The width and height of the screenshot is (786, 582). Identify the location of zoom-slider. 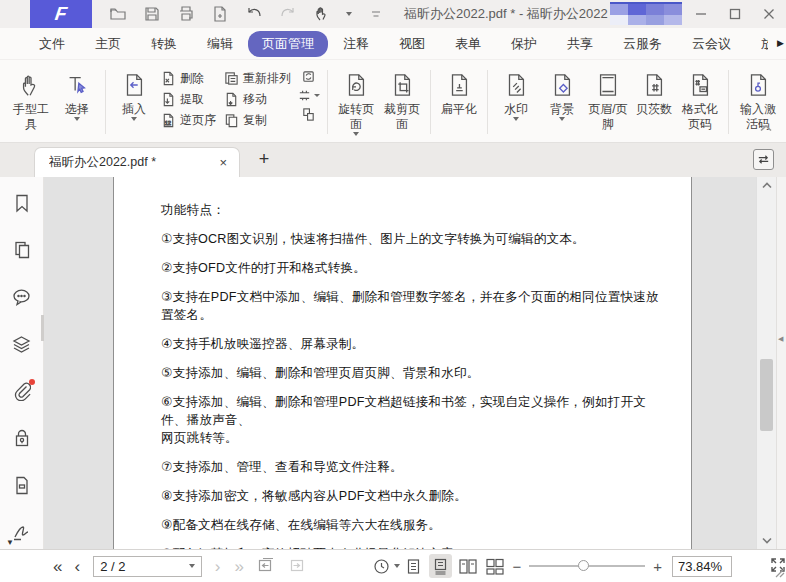
(587, 566).